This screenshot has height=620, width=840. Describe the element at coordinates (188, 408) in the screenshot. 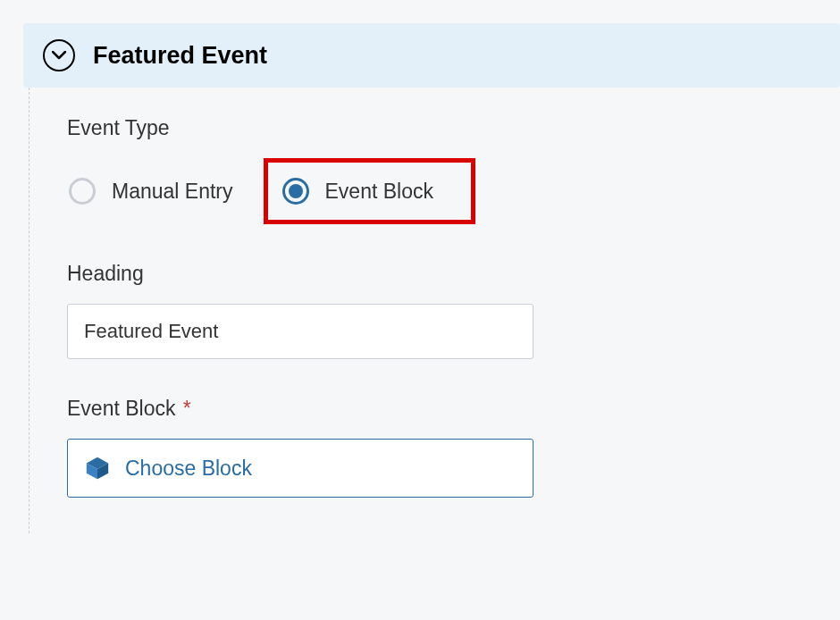

I see `required-marker: *` at that location.